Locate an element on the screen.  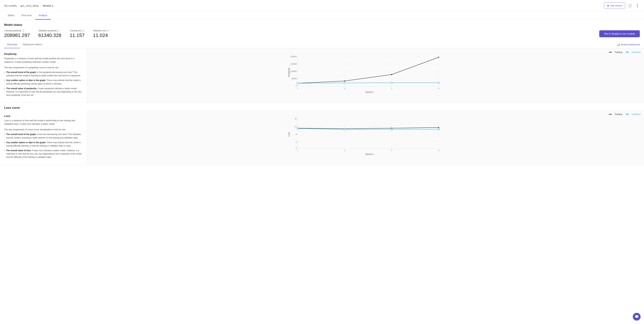
perplexity-desc: Perplexity is a measure of how well the … is located at coordinates (44, 60).